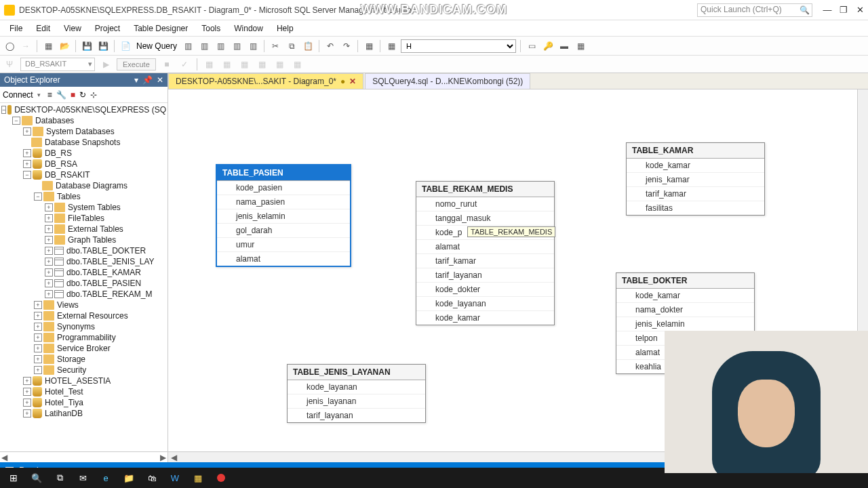 This screenshot has height=488, width=868. Describe the element at coordinates (94, 207) in the screenshot. I see `tree-systables: System Tables` at that location.